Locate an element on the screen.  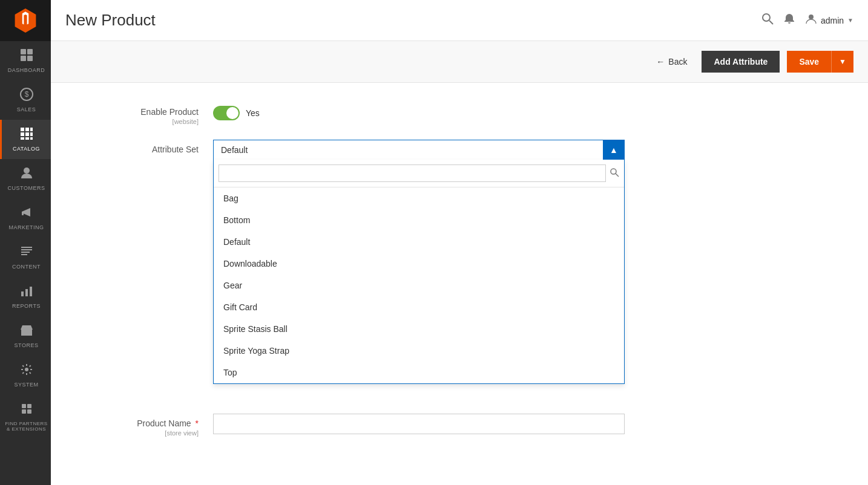
catalog-icon is located at coordinates (27, 135).